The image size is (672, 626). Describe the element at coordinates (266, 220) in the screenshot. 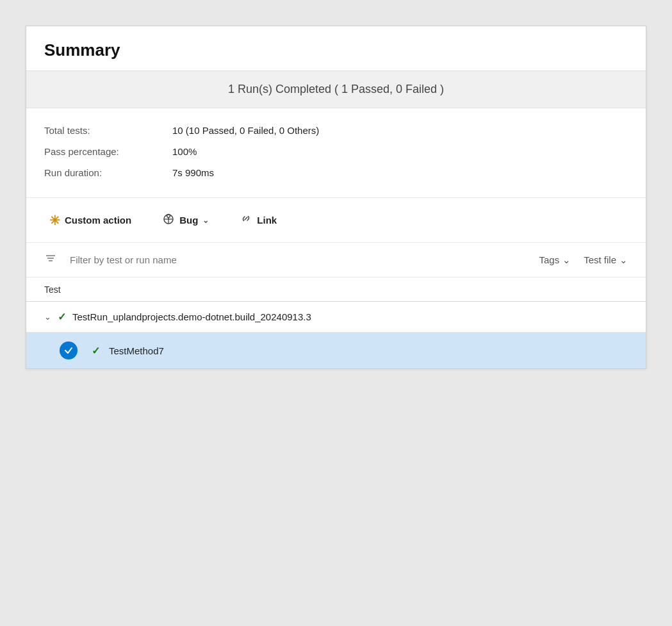

I see `link-label: Link` at that location.